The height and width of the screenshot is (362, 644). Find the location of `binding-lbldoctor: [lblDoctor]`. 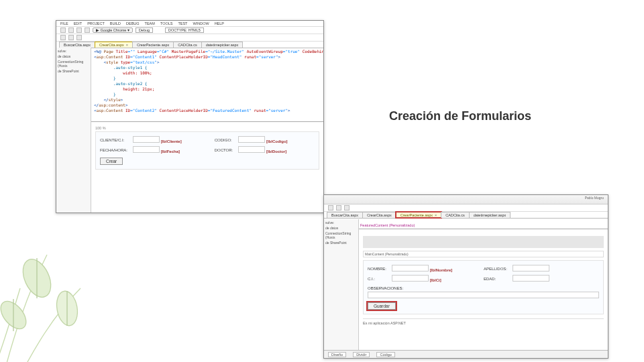

binding-lbldoctor: [lblDoctor] is located at coordinates (276, 152).